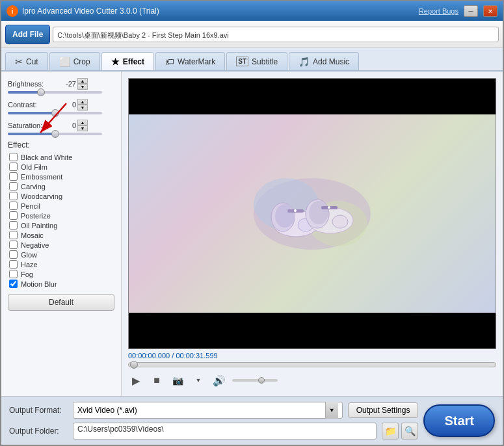 The height and width of the screenshot is (446, 504). Describe the element at coordinates (410, 431) in the screenshot. I see `search-folder-button: 🔍` at that location.